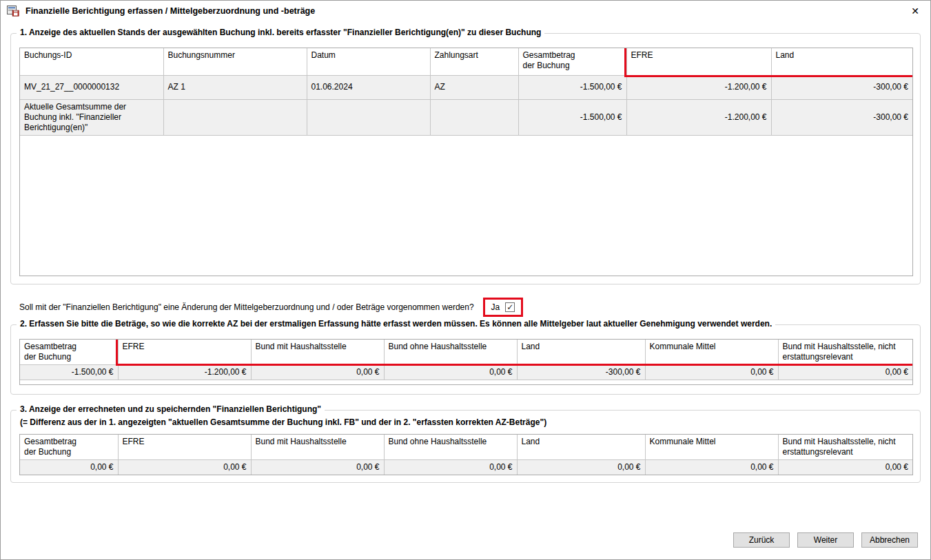 The width and height of the screenshot is (931, 560). I want to click on entry-bund-mit-hhs: 0,00 €, so click(317, 373).